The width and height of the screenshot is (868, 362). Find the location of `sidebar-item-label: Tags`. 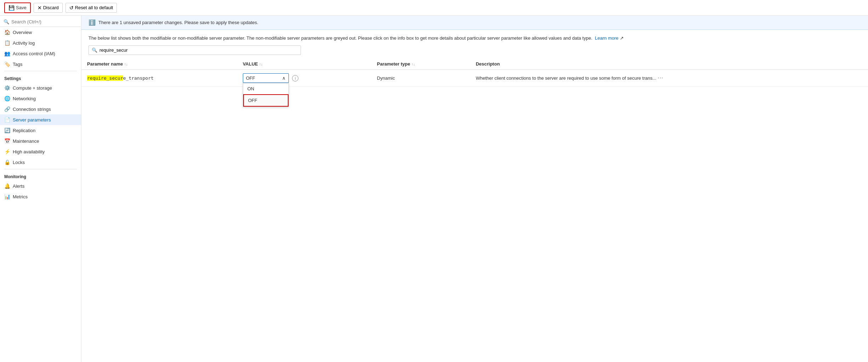

sidebar-item-label: Tags is located at coordinates (18, 64).